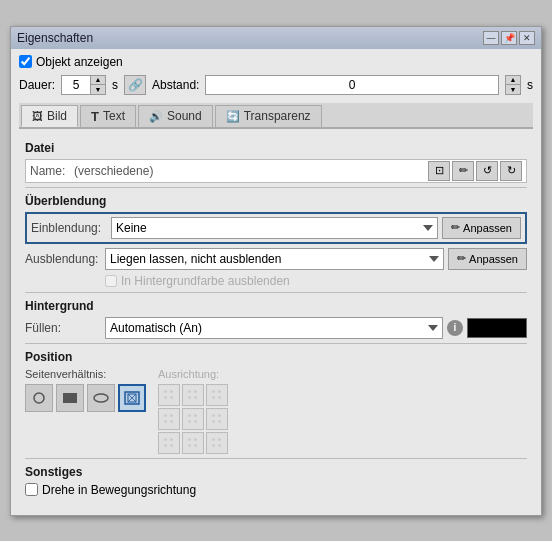  I want to click on fuellen-label: Füllen:, so click(63, 328).